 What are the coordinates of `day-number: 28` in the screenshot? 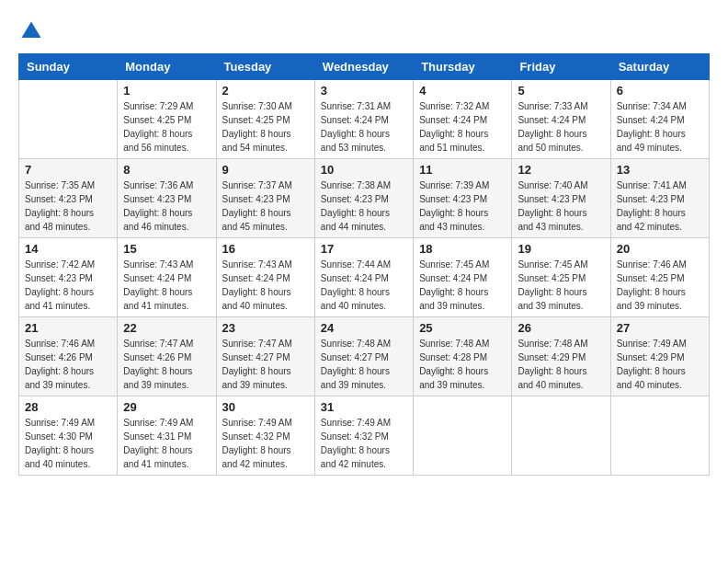 It's located at (68, 407).